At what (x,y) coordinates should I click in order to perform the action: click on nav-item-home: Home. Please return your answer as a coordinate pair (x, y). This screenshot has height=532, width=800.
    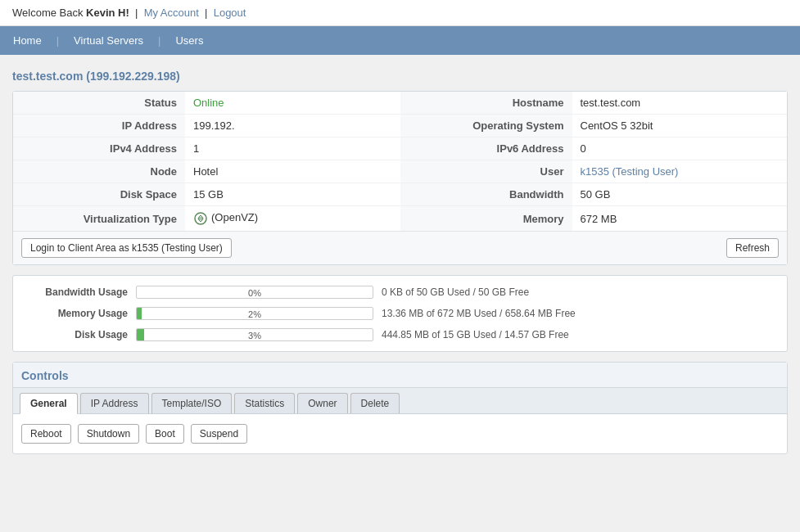
    Looking at the image, I should click on (28, 41).